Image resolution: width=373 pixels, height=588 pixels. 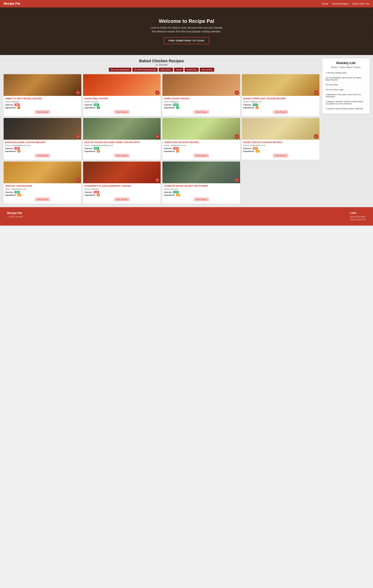 I want to click on footer-link: Recent Recipes, so click(x=358, y=217).